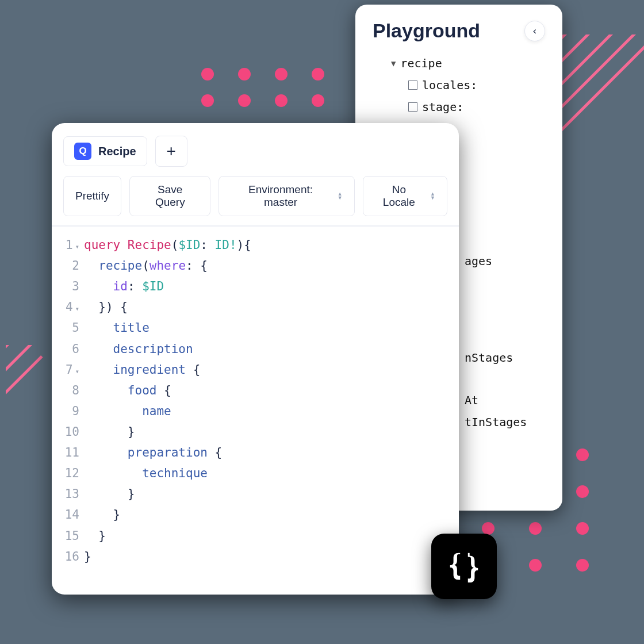  What do you see at coordinates (146, 266) in the screenshot?
I see `code-content: recipe(where: {` at bounding box center [146, 266].